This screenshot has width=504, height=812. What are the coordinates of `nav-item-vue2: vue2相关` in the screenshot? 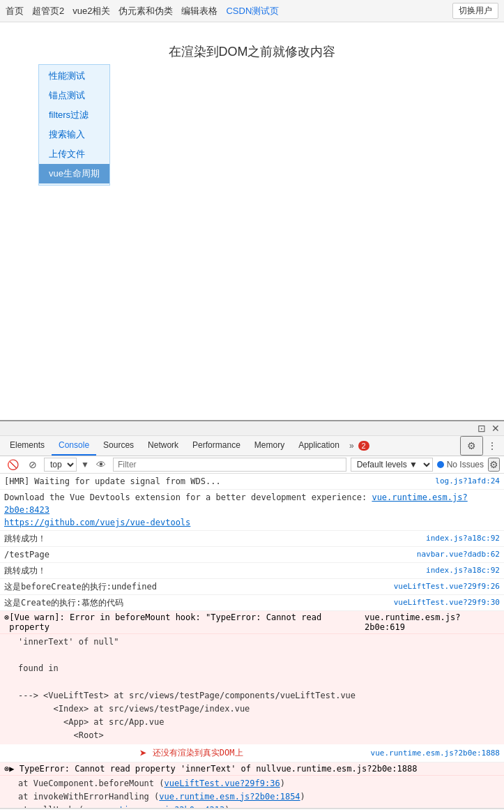 It's located at (91, 11).